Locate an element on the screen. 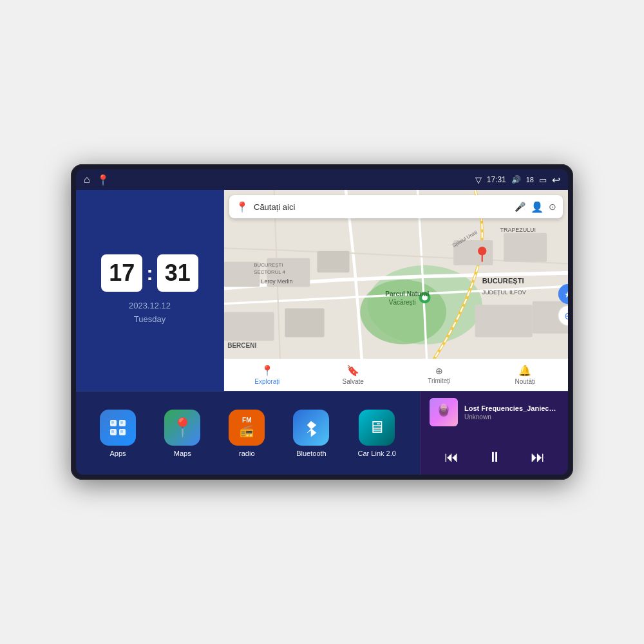 This screenshot has width=644, height=644. battery-level: 18 is located at coordinates (530, 180).